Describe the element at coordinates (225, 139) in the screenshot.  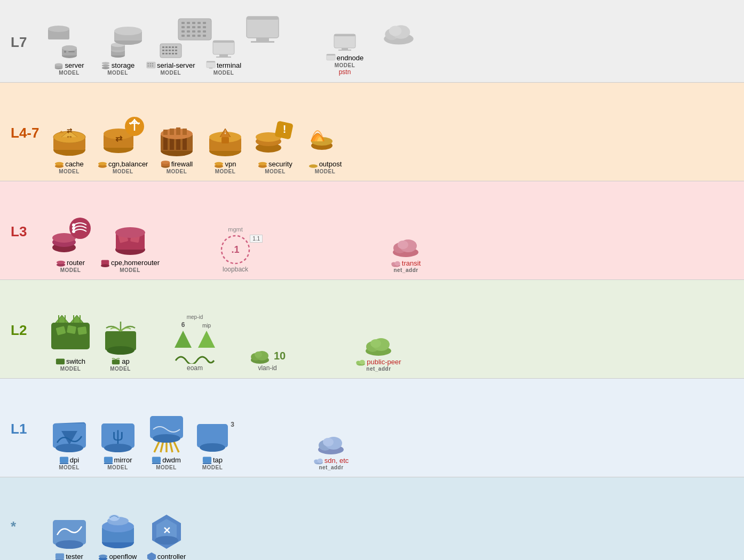
I see `icon-wrap-vpn: ↓` at that location.